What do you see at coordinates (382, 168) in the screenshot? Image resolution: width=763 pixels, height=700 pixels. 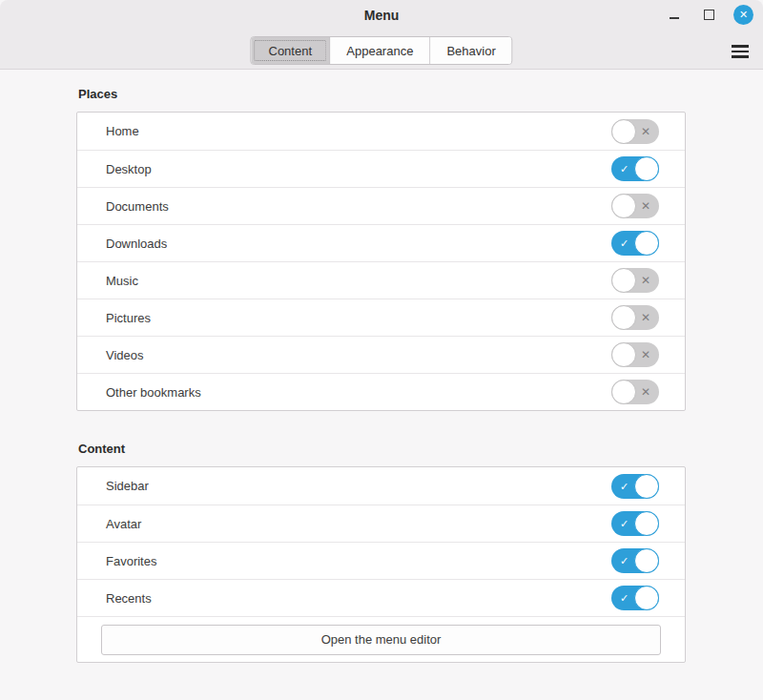 I see `settings-row: Desktop ✓` at bounding box center [382, 168].